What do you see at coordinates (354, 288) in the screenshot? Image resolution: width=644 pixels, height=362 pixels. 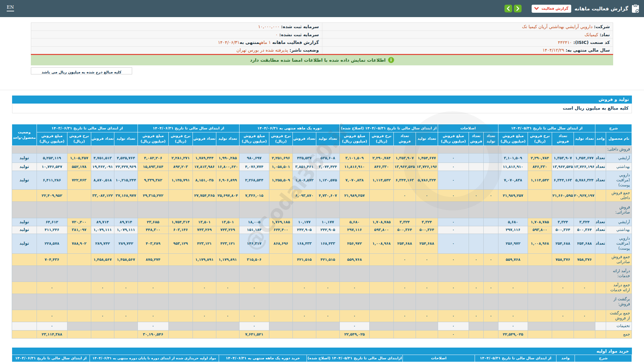 I see `cell-service-total-g4-3: ۰` at bounding box center [354, 288].